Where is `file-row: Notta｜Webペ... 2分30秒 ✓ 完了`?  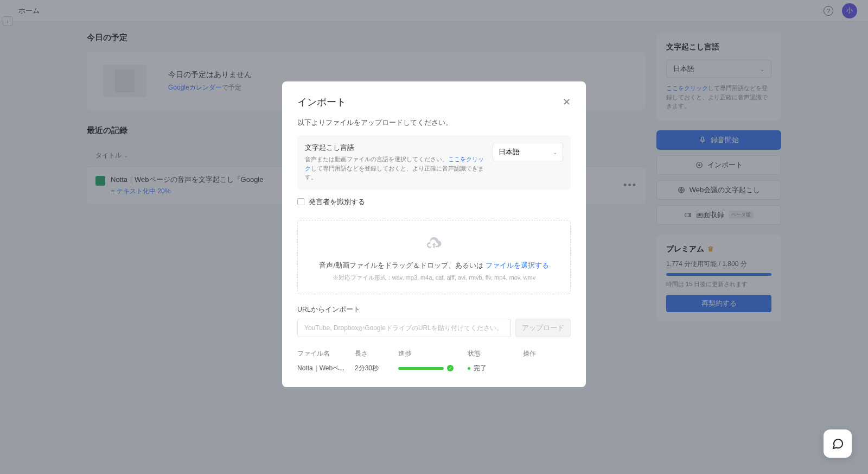 file-row: Notta｜Webペ... 2分30秒 ✓ 完了 is located at coordinates (434, 368).